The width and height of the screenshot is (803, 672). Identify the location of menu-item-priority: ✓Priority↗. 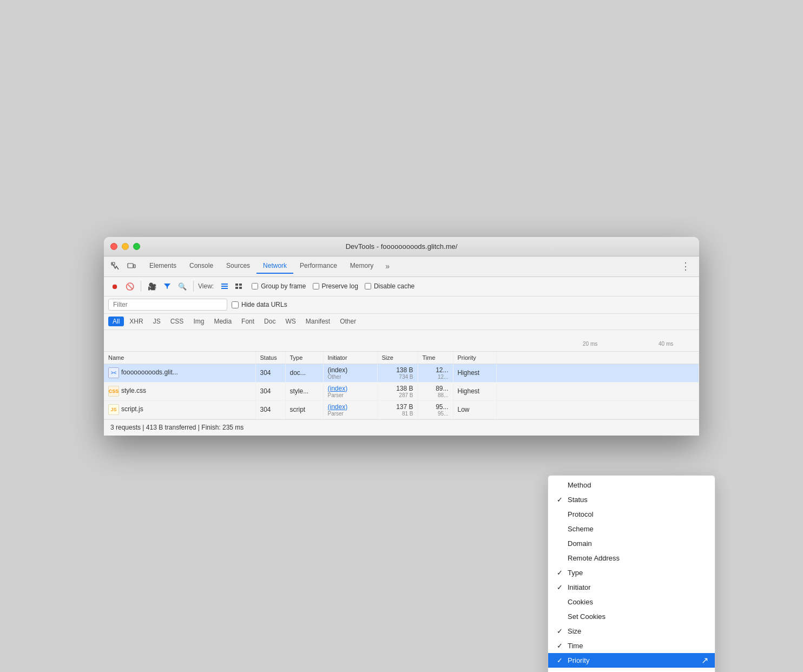
(631, 660).